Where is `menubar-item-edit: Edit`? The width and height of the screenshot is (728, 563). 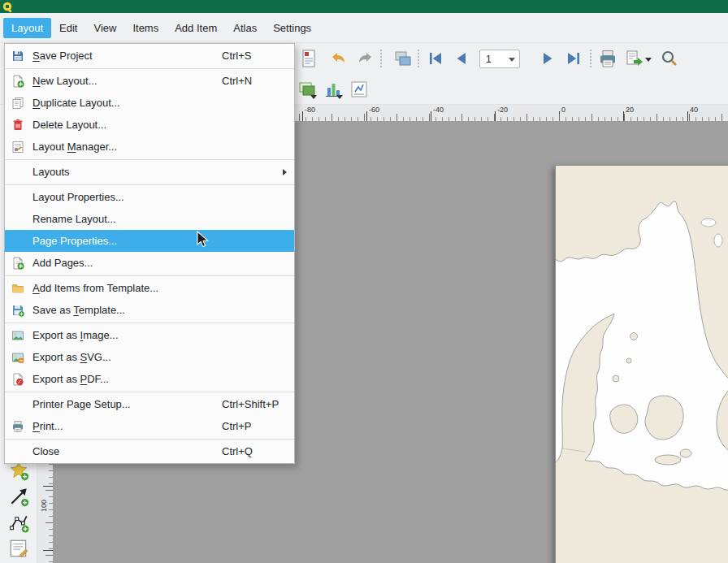
menubar-item-edit: Edit is located at coordinates (68, 28).